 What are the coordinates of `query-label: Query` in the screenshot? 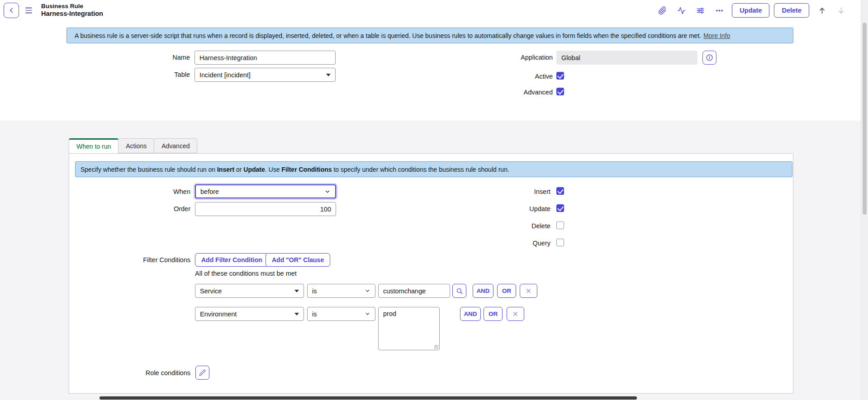 It's located at (479, 243).